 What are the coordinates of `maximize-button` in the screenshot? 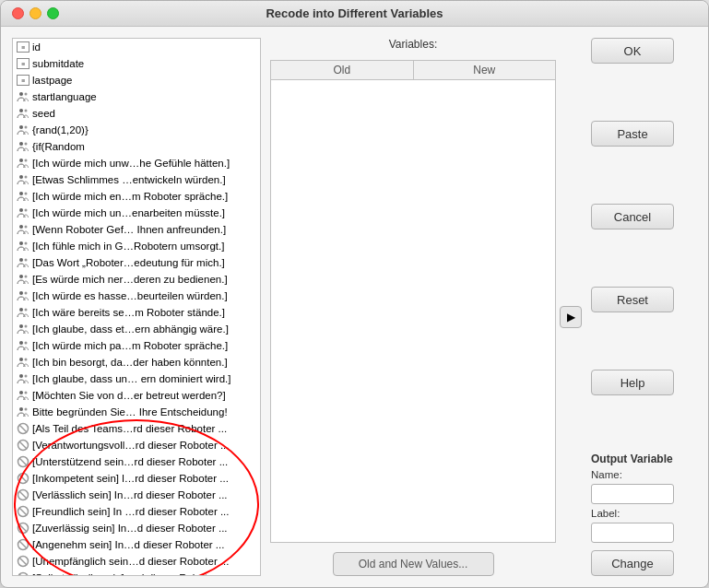 It's located at (53, 13).